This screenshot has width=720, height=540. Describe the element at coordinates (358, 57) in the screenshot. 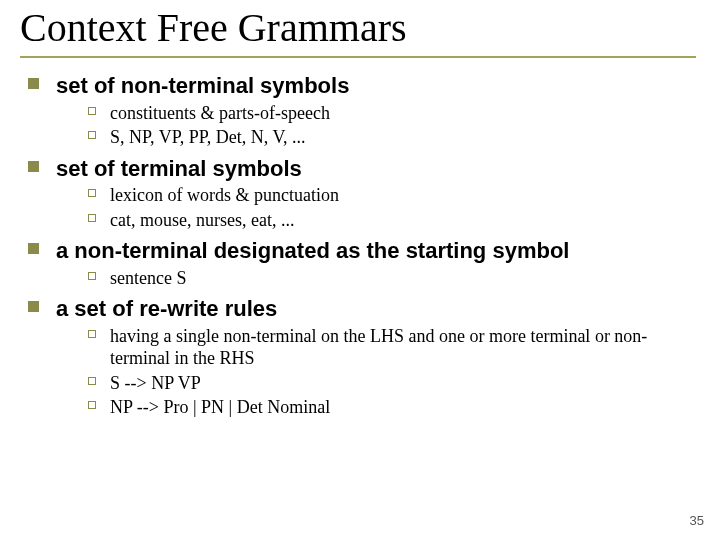

I see `title-underline` at that location.